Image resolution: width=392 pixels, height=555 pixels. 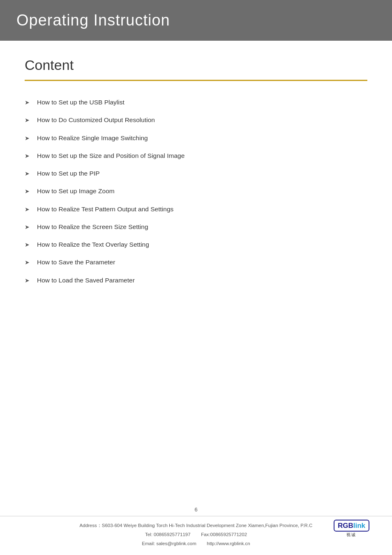 I want to click on list-item: ➤How to Realize Test Pattern Output and …, so click(x=196, y=209).